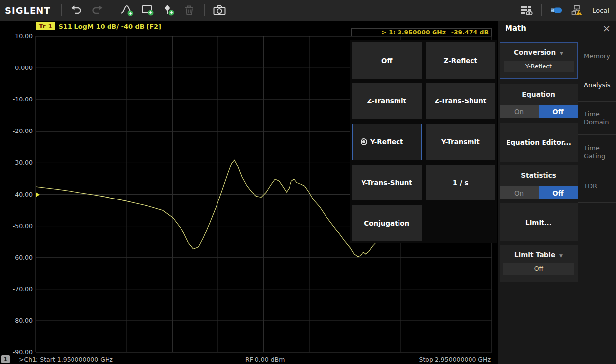  I want to click on conversion-option-y-trans-shunt: Y-Trans-Shunt, so click(387, 183).